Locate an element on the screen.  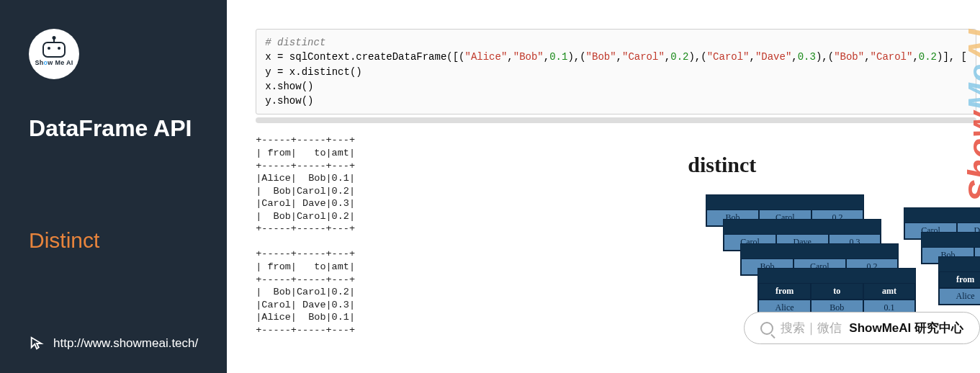
logo-inner: Show Me AI is located at coordinates (53, 54).